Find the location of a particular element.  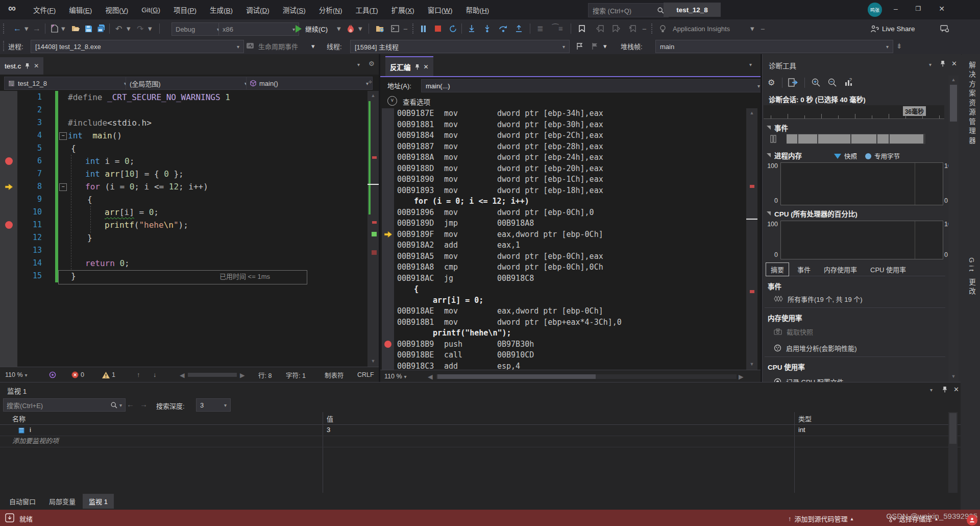

stack-frame-combo: main▾ is located at coordinates (774, 46).